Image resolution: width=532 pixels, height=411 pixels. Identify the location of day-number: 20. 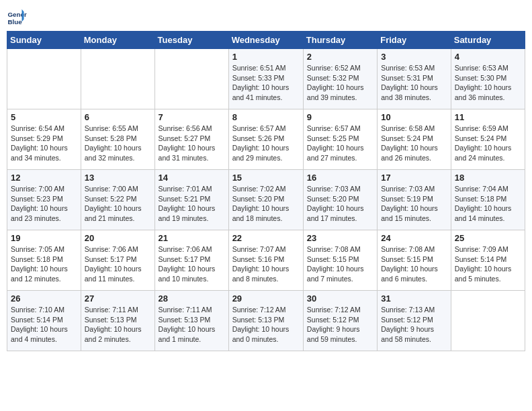
(118, 238).